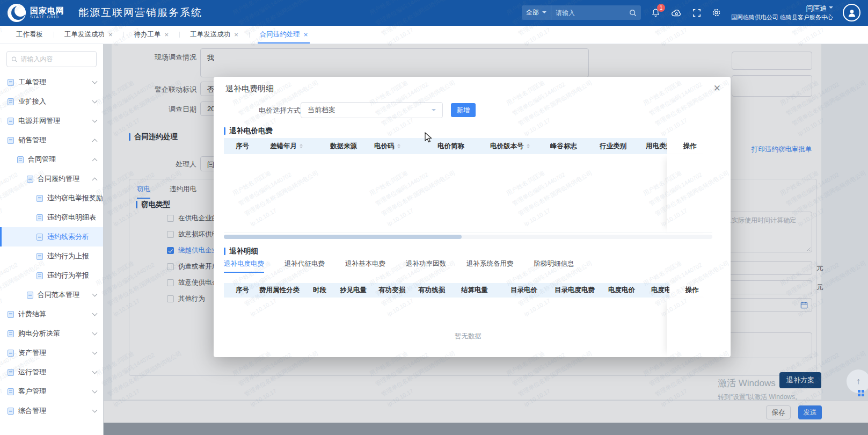  What do you see at coordinates (280, 34) in the screenshot?
I see `page-tab-label: 合同违约处理` at bounding box center [280, 34].